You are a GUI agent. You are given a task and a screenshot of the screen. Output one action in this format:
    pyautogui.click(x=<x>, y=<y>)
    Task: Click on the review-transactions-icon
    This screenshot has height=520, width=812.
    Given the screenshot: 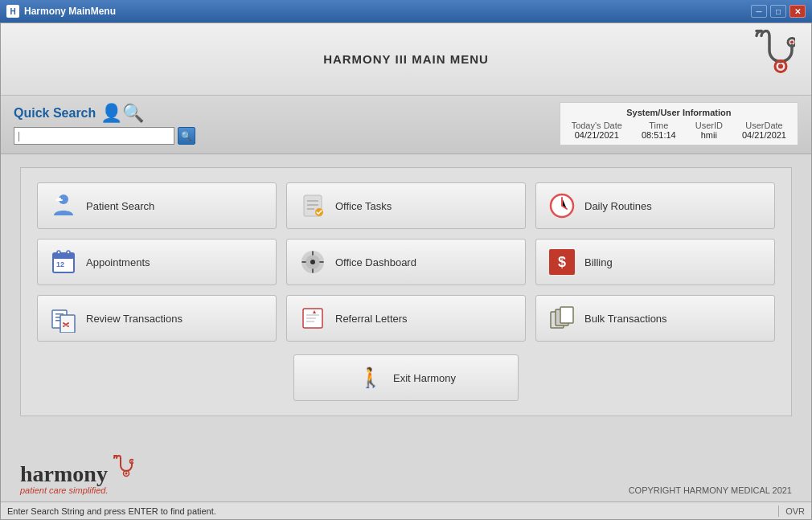 What is the action you would take?
    pyautogui.click(x=64, y=318)
    